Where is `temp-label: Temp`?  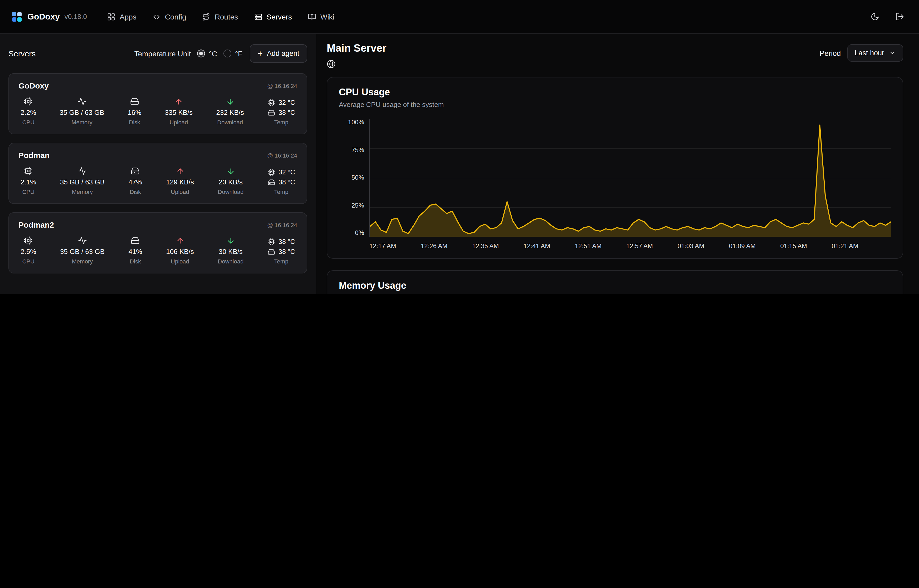
temp-label: Temp is located at coordinates (281, 261).